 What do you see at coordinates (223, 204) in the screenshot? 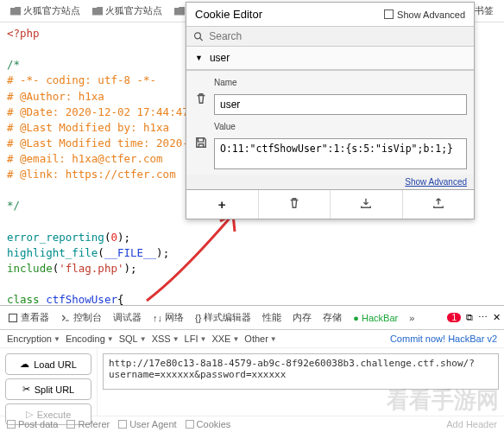
I see `add-cookie-button: +` at bounding box center [223, 204].